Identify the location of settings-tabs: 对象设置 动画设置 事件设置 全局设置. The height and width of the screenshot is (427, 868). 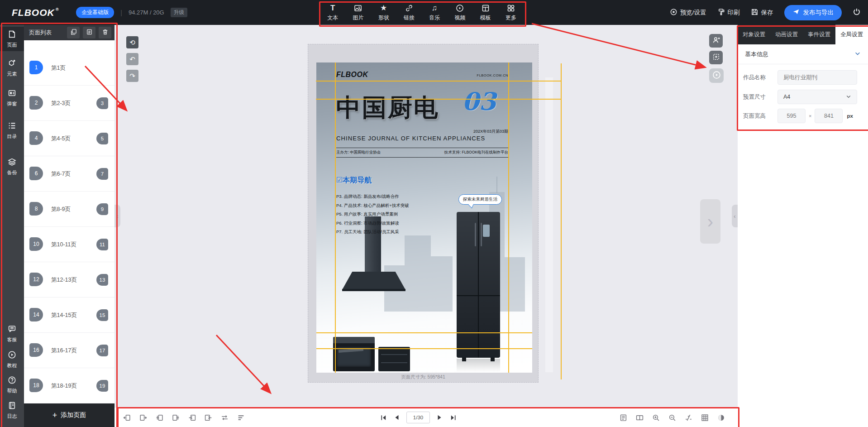
(803, 34).